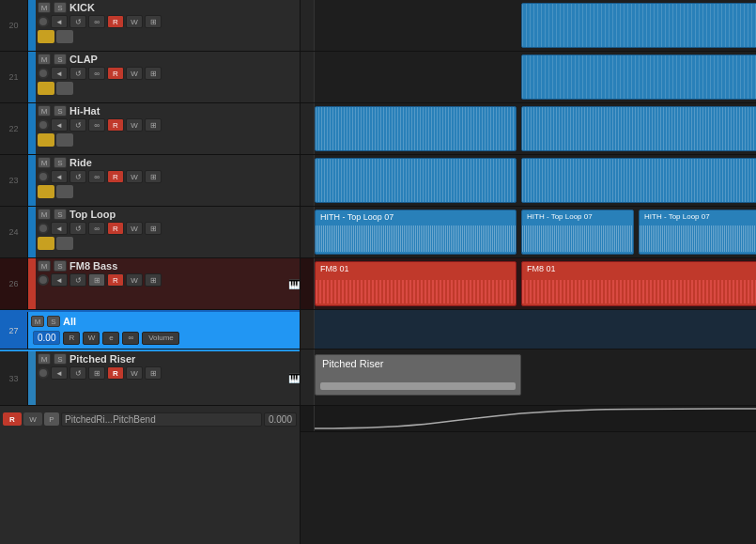 Image resolution: width=756 pixels, height=544 pixels. I want to click on monitor-btn-hihat: ◄, so click(59, 125).